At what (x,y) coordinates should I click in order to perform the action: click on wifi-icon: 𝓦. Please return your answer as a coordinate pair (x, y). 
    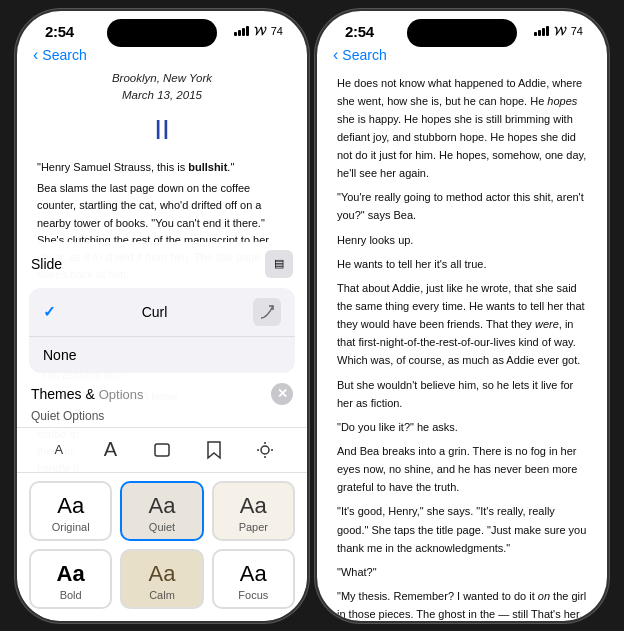
    Looking at the image, I should click on (260, 31).